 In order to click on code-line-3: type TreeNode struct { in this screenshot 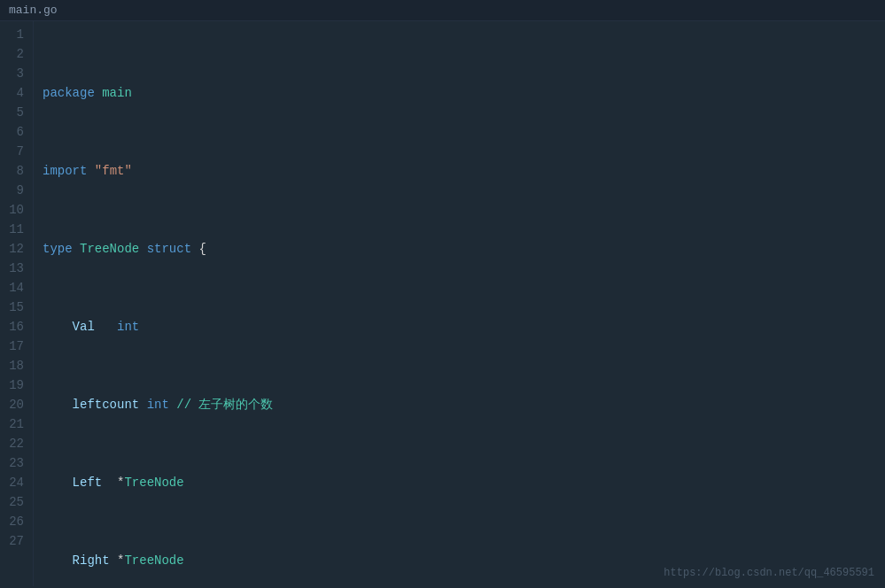, I will do `click(459, 249)`.